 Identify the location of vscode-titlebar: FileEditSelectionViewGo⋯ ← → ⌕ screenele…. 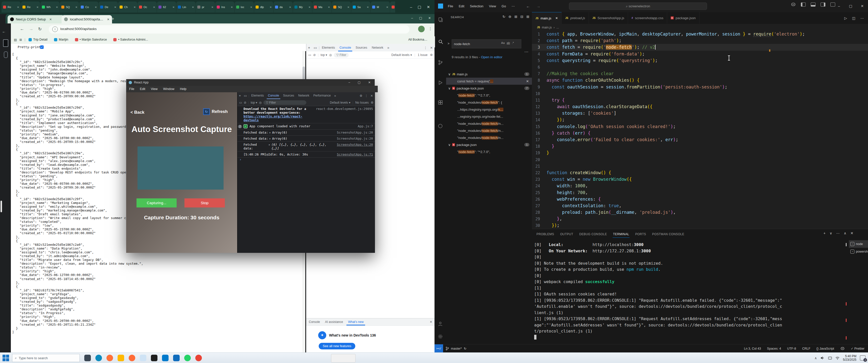
(651, 6).